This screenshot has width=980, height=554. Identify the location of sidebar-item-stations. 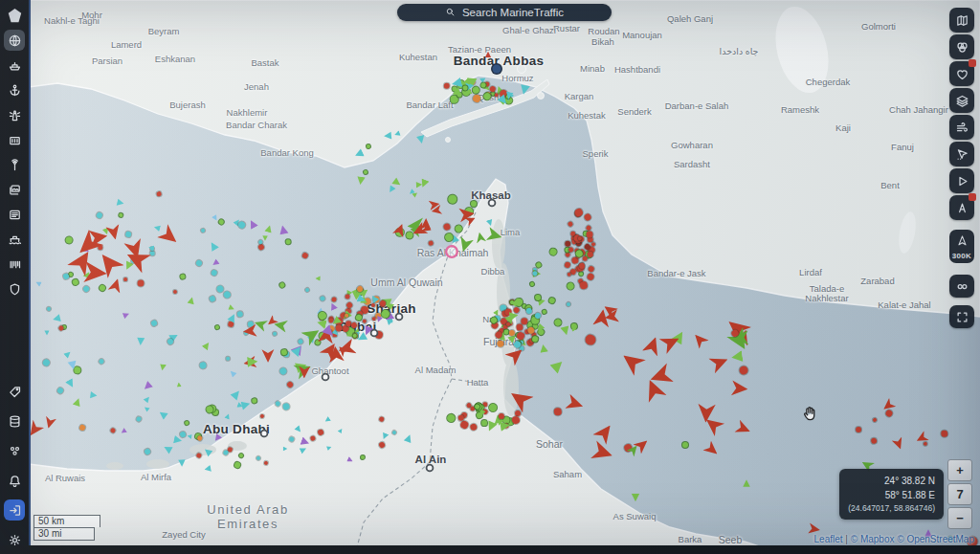
(14, 140).